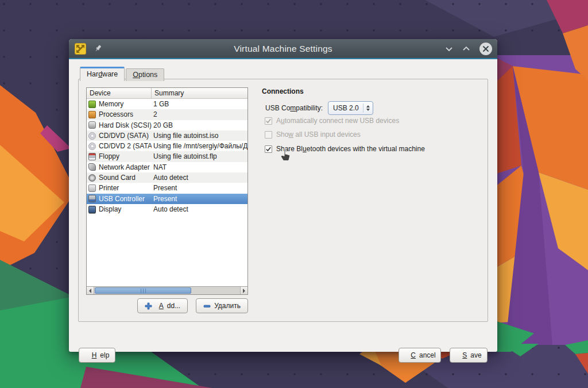 The width and height of the screenshot is (588, 388). Describe the element at coordinates (125, 199) in the screenshot. I see `device-name: USB Controller` at that location.